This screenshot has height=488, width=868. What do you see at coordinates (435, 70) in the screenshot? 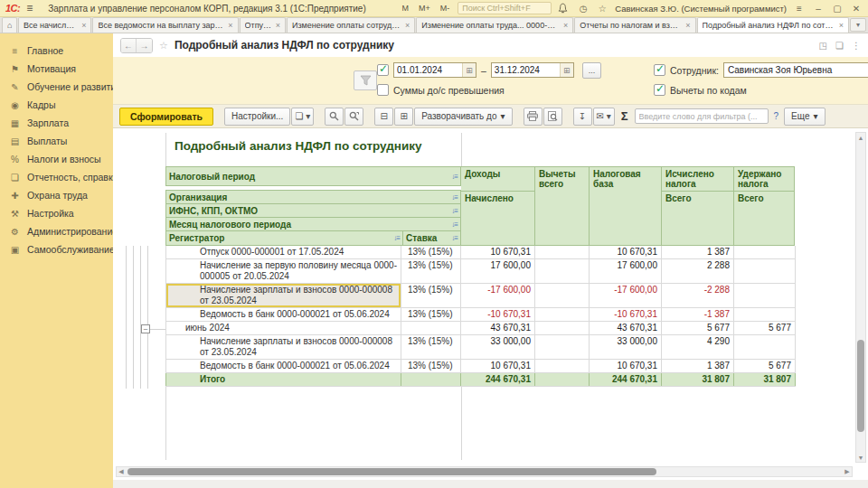
I see `period-from-field: ⊞` at bounding box center [435, 70].